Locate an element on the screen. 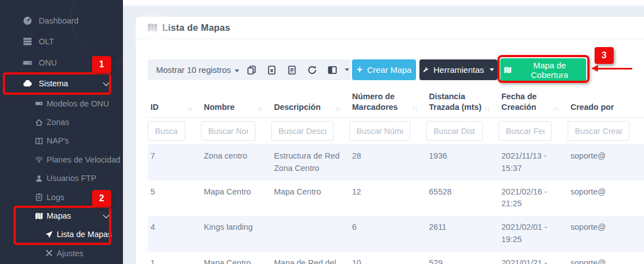 Image resolution: width=644 pixels, height=264 pixels. table-search-row is located at coordinates (396, 131).